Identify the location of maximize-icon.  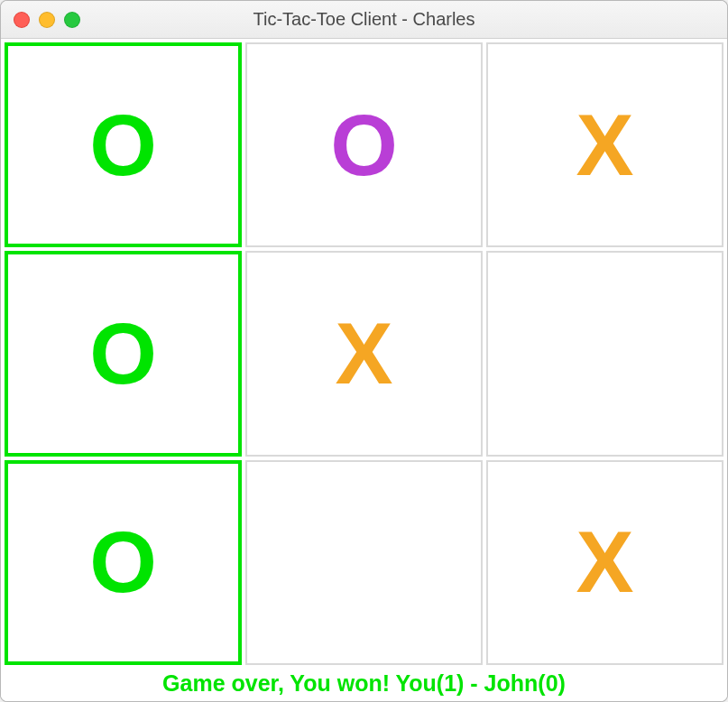
(72, 20).